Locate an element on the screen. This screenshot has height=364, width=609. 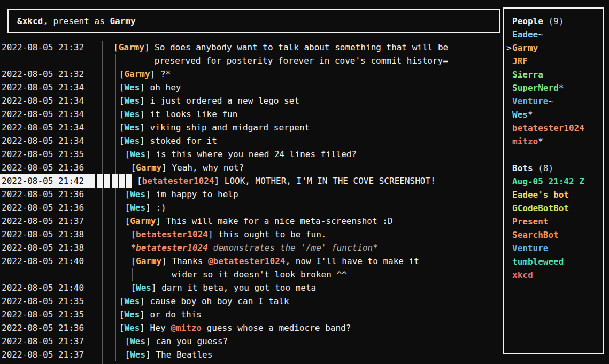
member-item: SuperNerd* is located at coordinates (553, 88).